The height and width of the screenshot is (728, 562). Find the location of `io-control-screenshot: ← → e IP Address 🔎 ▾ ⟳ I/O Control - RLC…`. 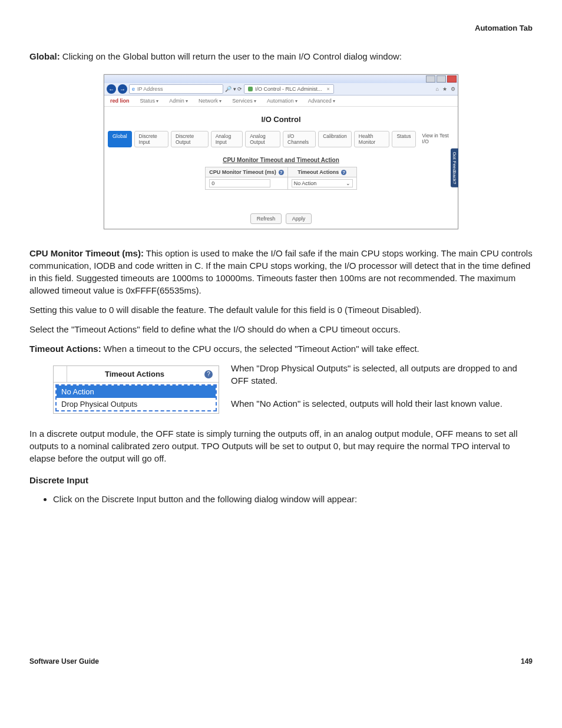

io-control-screenshot: ← → e IP Address 🔎 ▾ ⟳ I/O Control - RLC… is located at coordinates (281, 152).